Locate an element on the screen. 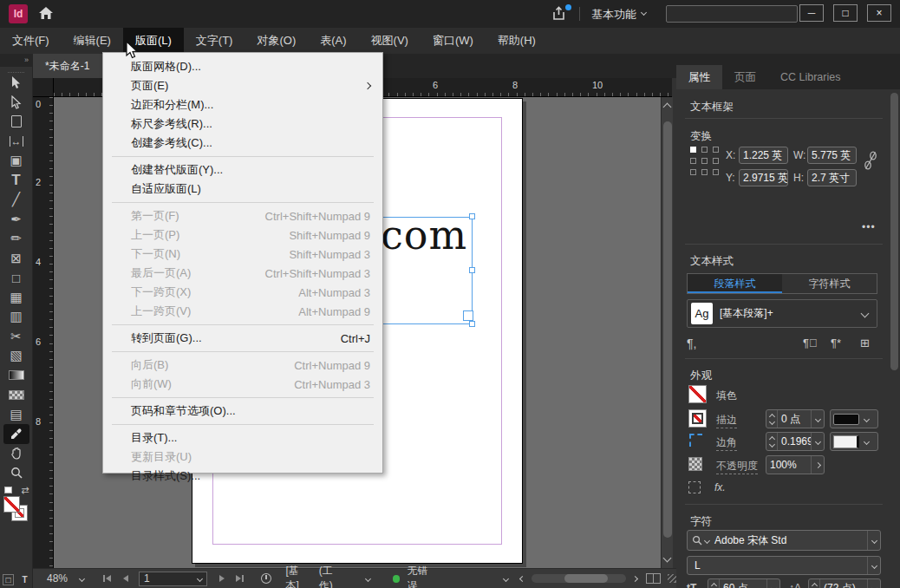  gradient-tool is located at coordinates (16, 376).